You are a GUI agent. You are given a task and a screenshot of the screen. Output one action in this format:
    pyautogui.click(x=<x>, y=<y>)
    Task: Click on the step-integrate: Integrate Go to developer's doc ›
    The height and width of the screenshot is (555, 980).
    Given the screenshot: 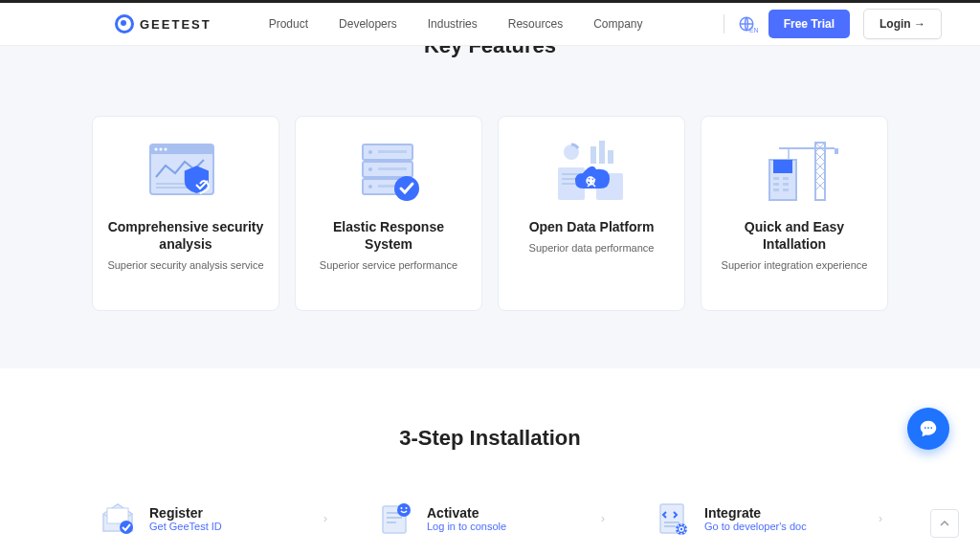 What is the action you would take?
    pyautogui.click(x=768, y=519)
    